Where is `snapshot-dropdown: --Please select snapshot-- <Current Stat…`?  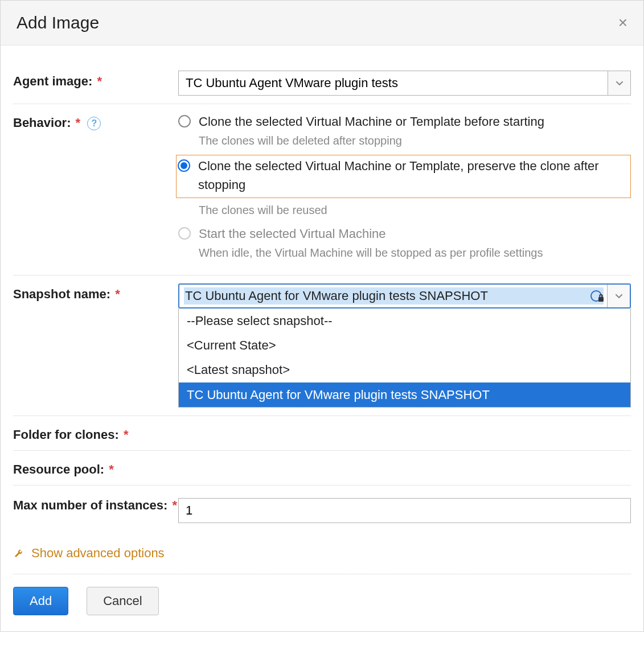
snapshot-dropdown: --Please select snapshot-- <Current Stat… is located at coordinates (404, 358).